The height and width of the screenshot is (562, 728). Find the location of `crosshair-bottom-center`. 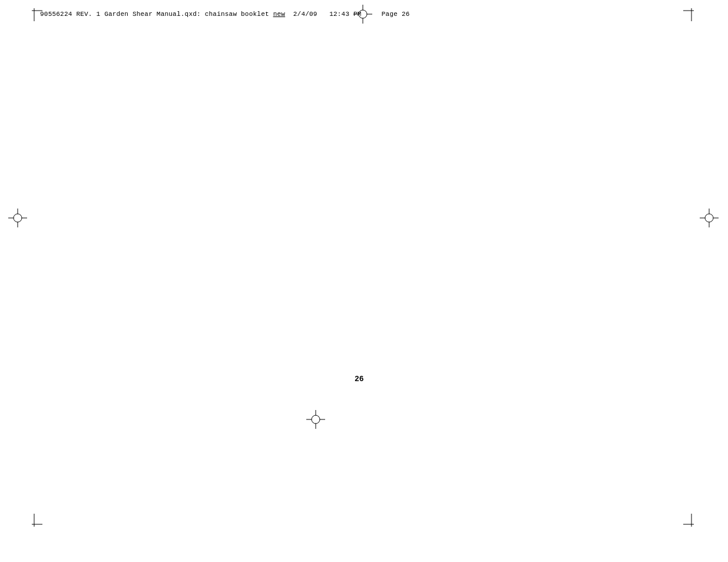

crosshair-bottom-center is located at coordinates (316, 419).